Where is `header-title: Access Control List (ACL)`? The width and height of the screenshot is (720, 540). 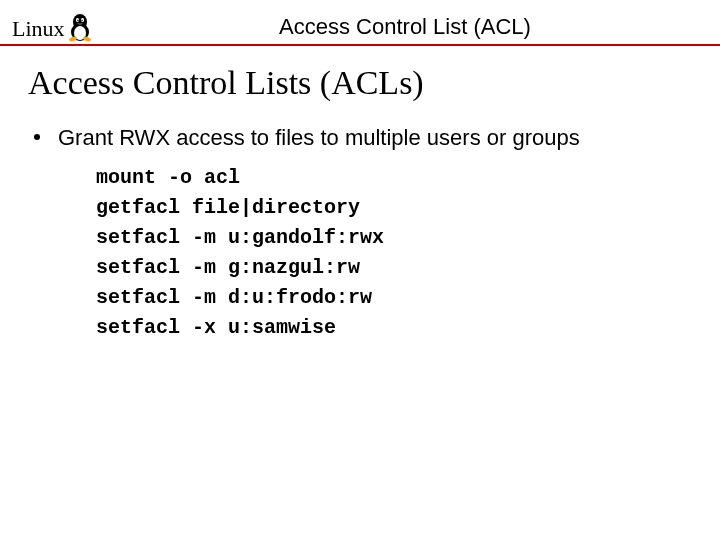 header-title: Access Control List (ACL) is located at coordinates (360, 29).